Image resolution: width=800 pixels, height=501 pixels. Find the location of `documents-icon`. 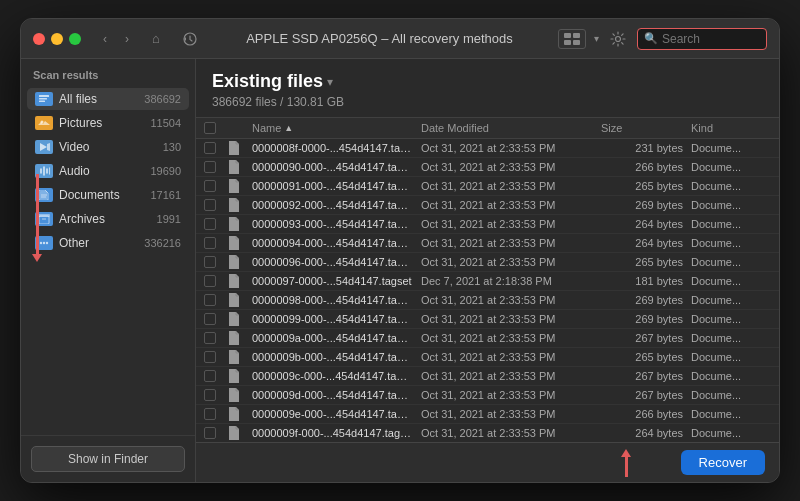

documents-icon is located at coordinates (44, 195).